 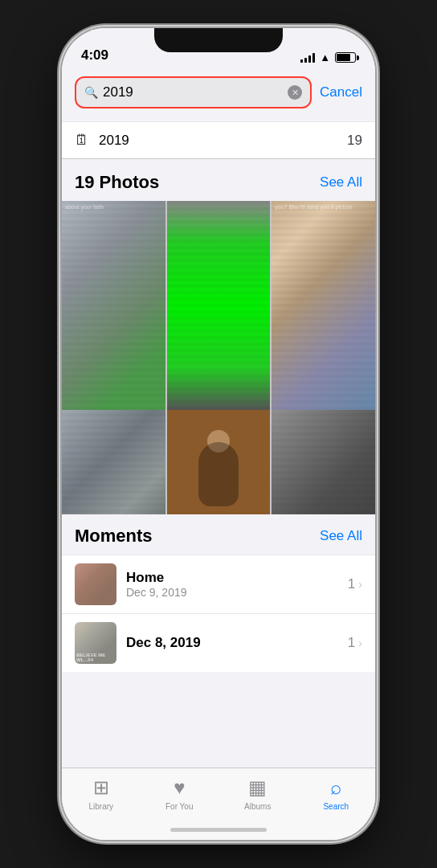 What do you see at coordinates (218, 829) in the screenshot?
I see `home-indicator` at bounding box center [218, 829].